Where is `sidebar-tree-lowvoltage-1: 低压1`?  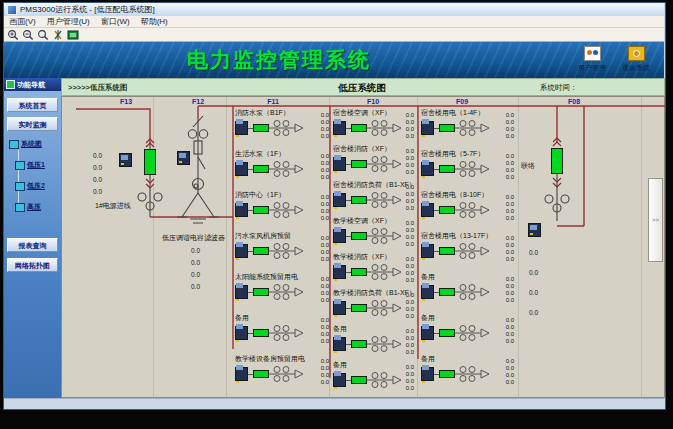 sidebar-tree-lowvoltage-1: 低压1 is located at coordinates (30, 165).